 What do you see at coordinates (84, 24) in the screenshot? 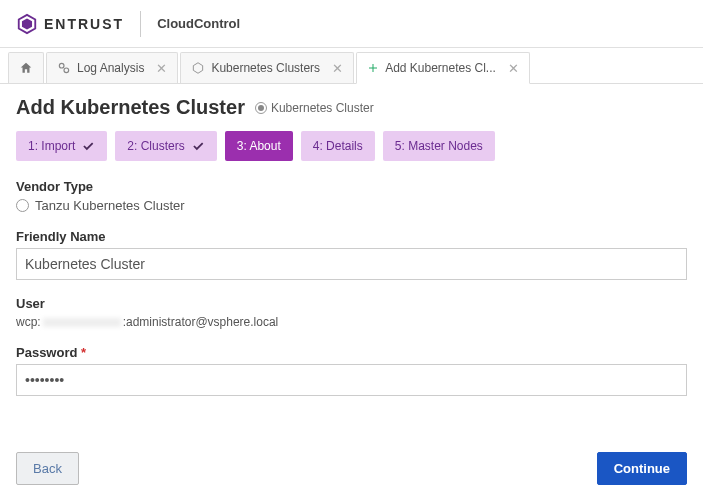
I see `brand-name: ENTRUST` at bounding box center [84, 24].